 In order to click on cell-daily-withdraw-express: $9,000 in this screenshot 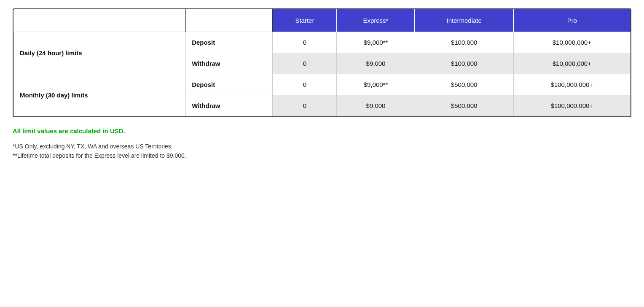, I will do `click(376, 64)`.